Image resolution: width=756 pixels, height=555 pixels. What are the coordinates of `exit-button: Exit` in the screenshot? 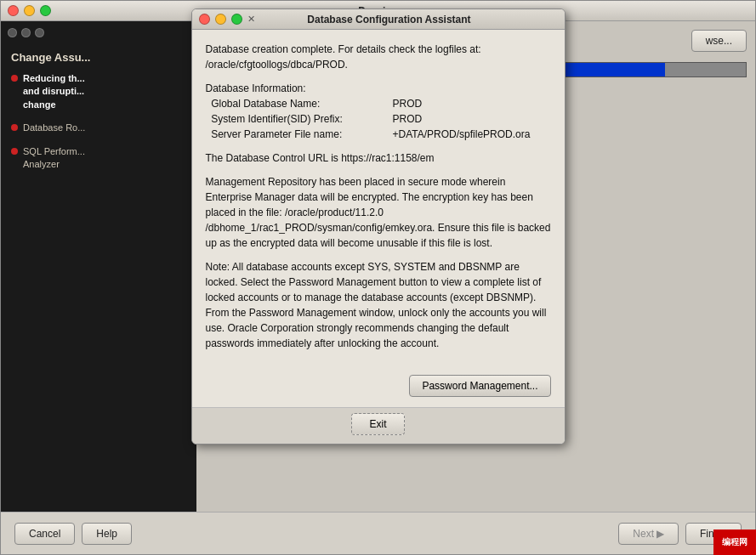 It's located at (378, 424).